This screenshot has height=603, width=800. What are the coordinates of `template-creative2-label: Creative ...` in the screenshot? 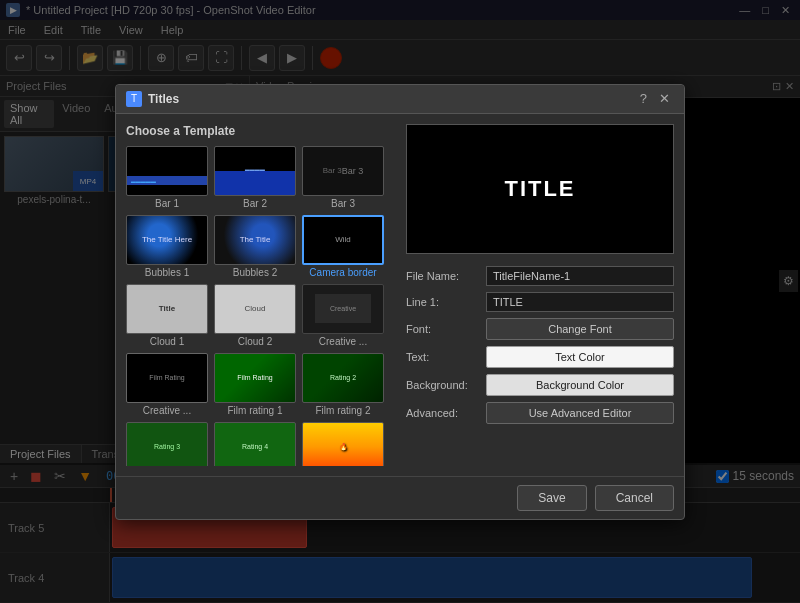 It's located at (167, 410).